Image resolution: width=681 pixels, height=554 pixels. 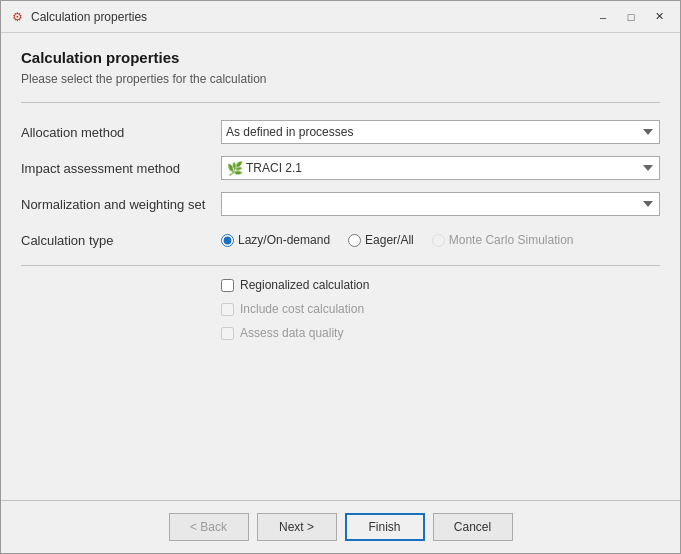 What do you see at coordinates (440, 168) in the screenshot?
I see `impact-method-select: TRACI 2.1` at bounding box center [440, 168].